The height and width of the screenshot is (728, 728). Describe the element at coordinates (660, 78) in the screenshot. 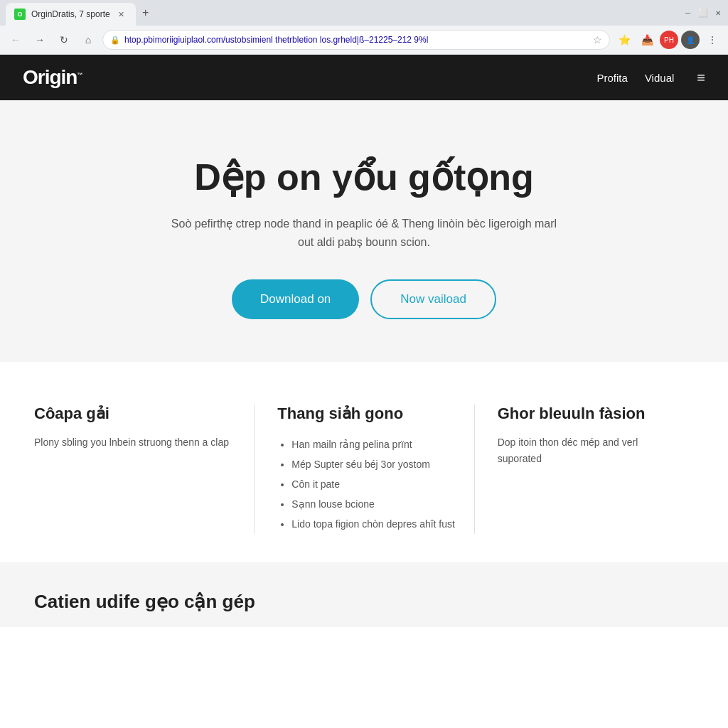

I see `nav-link-vidual: Vidual` at that location.